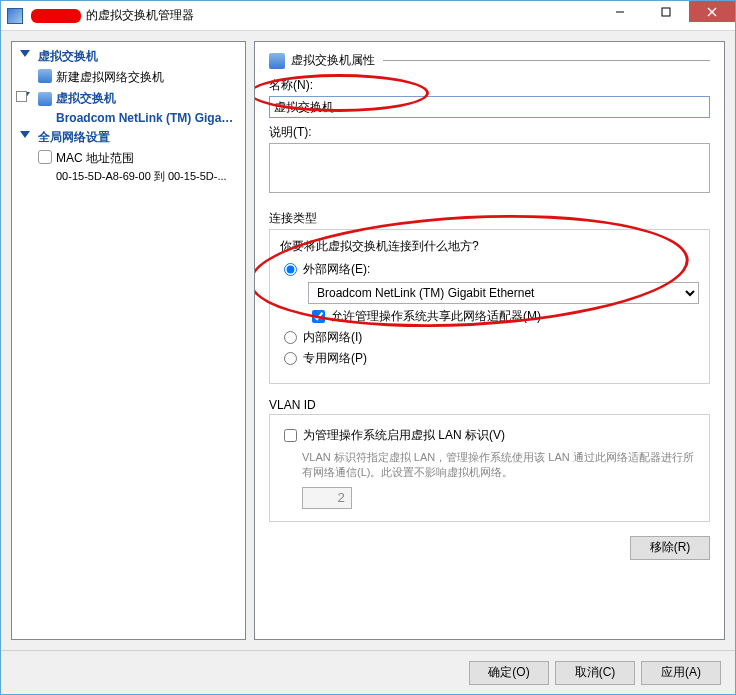 This screenshot has height=695, width=736. Describe the element at coordinates (490, 60) in the screenshot. I see `detail-header: 虚拟交换机属性` at that location.